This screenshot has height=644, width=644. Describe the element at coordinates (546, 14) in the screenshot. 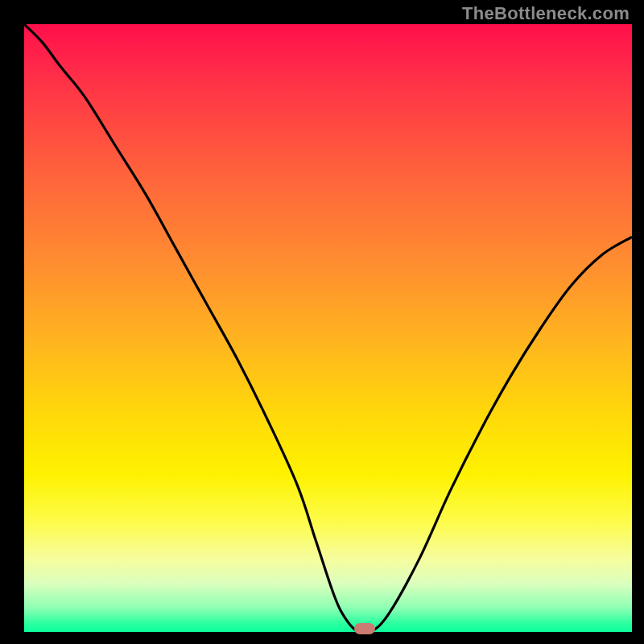

I see `attribution-text: TheBottleneck.com` at that location.